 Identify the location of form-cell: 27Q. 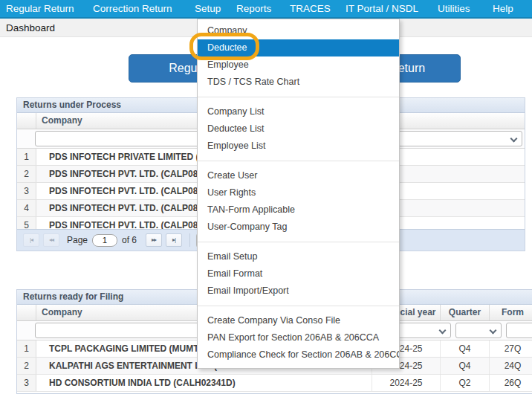
(511, 349).